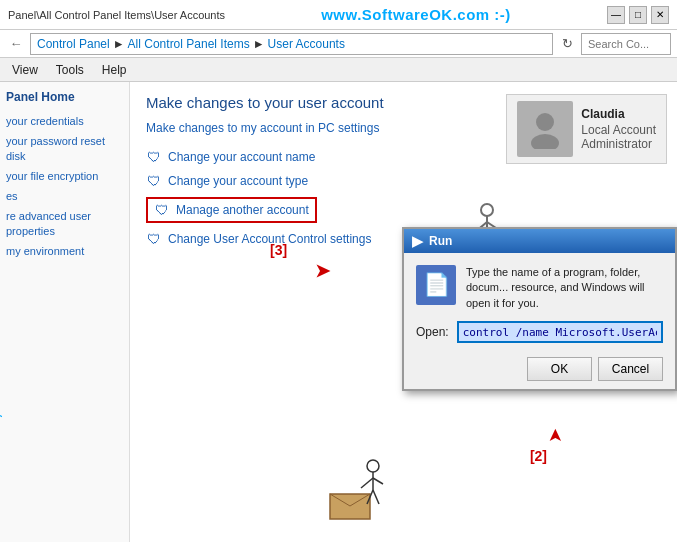  I want to click on run-dialog-body: 📄 Type the name of a program, folder, do…, so click(540, 321).